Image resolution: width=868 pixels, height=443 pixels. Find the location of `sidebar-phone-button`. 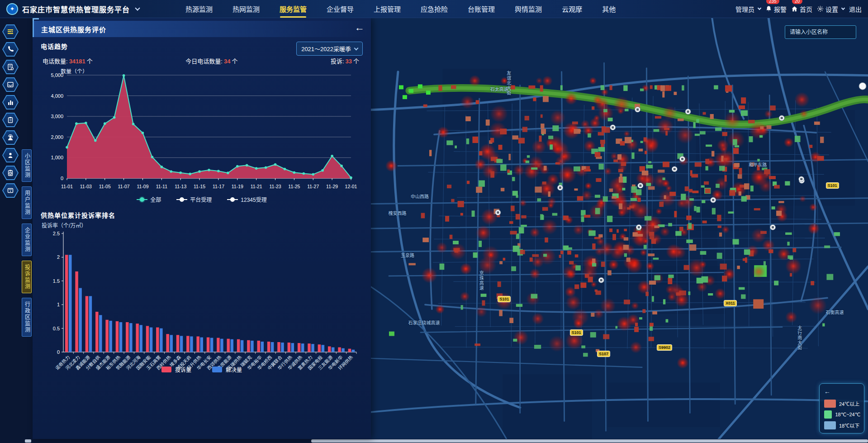

sidebar-phone-button is located at coordinates (10, 49).